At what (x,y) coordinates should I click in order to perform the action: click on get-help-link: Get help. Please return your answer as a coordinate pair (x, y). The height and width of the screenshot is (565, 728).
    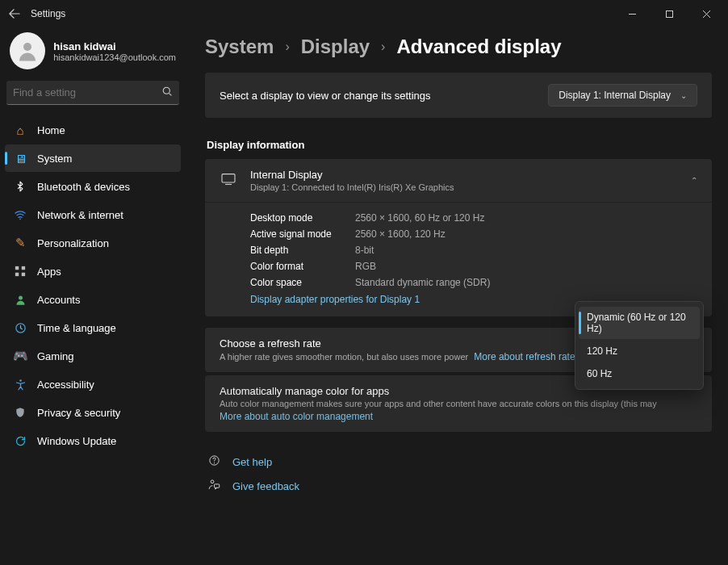
    Looking at the image, I should click on (458, 462).